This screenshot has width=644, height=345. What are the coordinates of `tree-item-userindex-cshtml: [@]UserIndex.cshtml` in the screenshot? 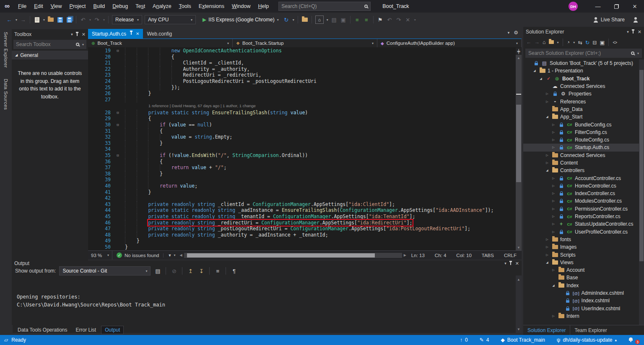 It's located at (581, 309).